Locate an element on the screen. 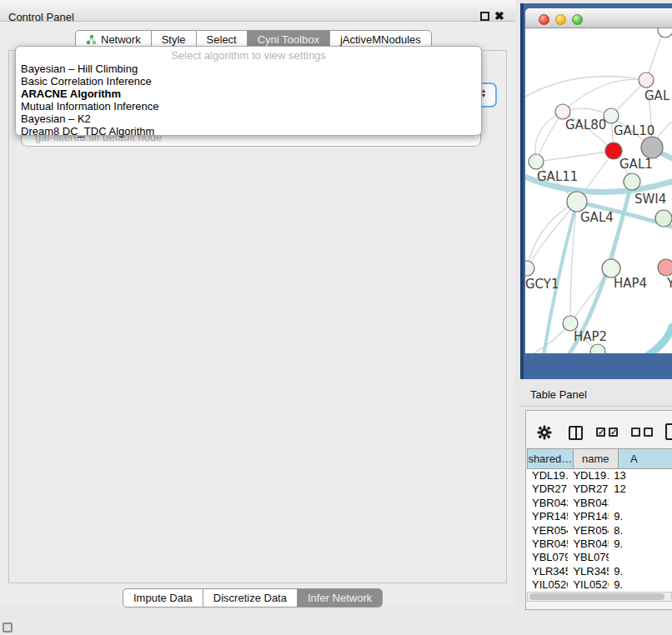 This screenshot has width=672, height=635. algorithm-list-item: Bayesian – Hill Climbing is located at coordinates (248, 68).